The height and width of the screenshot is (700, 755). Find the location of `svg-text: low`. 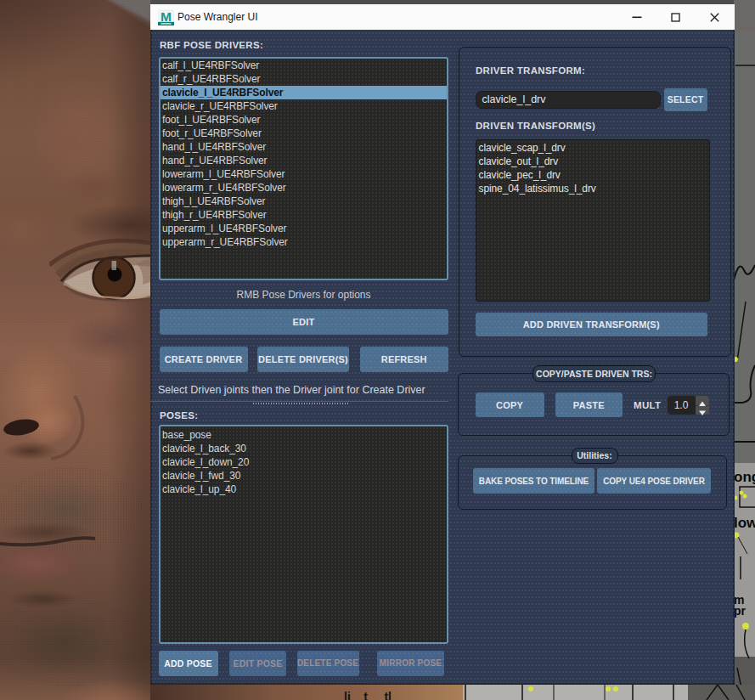

svg-text: low is located at coordinates (744, 523).